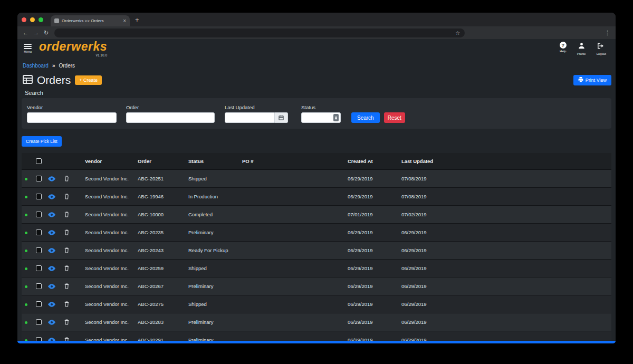 The width and height of the screenshot is (633, 364). Describe the element at coordinates (375, 178) in the screenshot. I see `created-at-cell: 06/29/2019` at that location.